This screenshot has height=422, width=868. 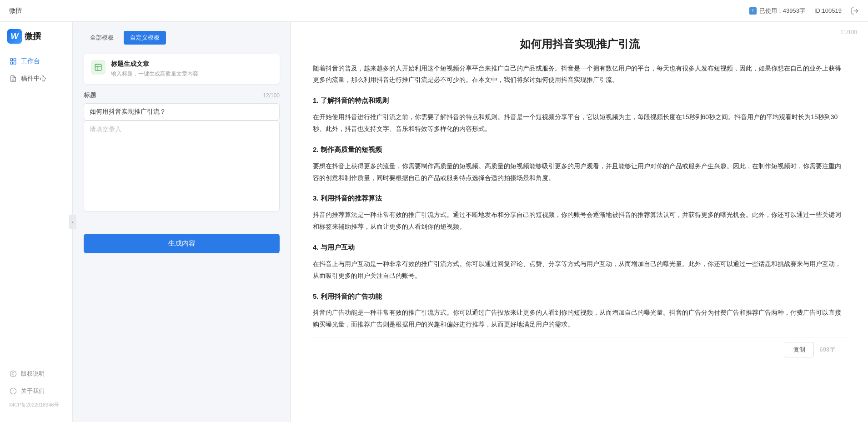 I want to click on divider, so click(x=182, y=219).